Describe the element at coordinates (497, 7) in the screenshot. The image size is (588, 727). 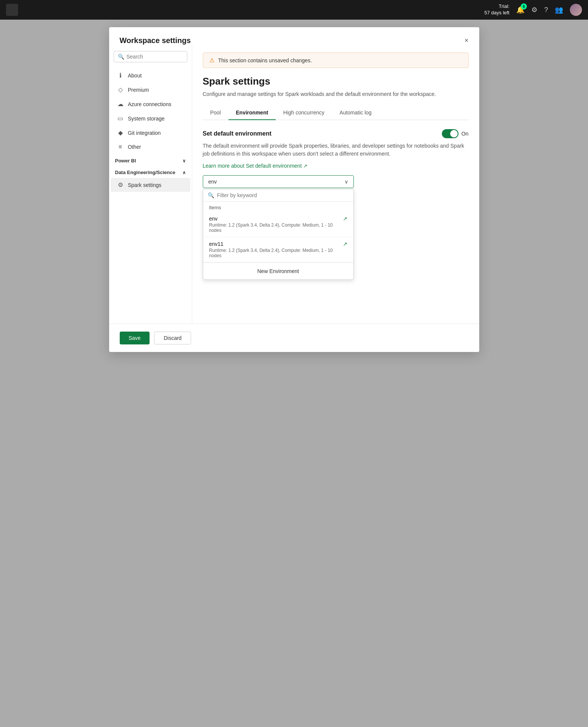
I see `trial-label: Trial:` at that location.